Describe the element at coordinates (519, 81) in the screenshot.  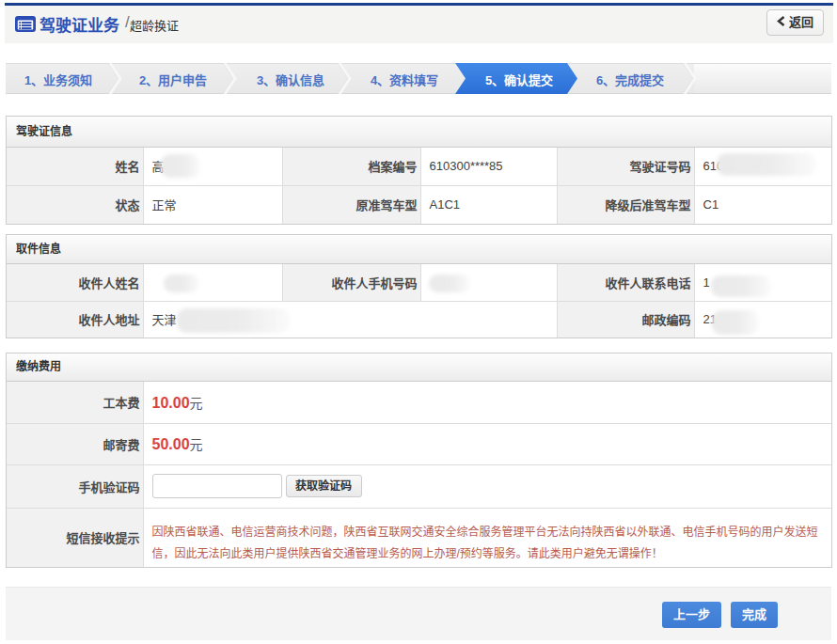
I see `svg-text: 5、确认提交` at that location.